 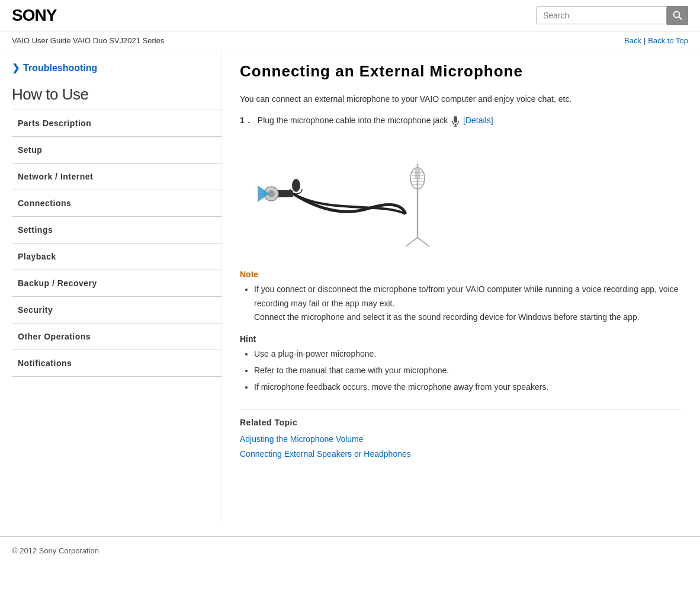 I want to click on diagram-container, so click(x=352, y=196).